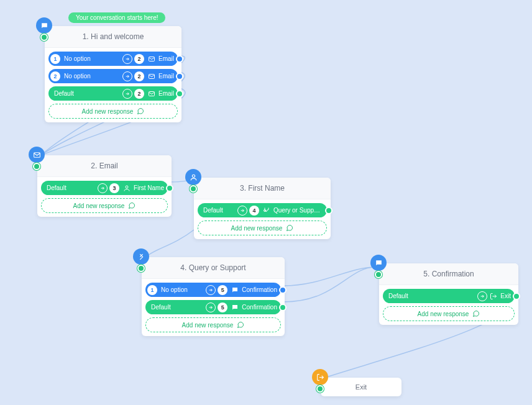  What do you see at coordinates (114, 188) in the screenshot?
I see `target-number-badge: 3` at bounding box center [114, 188].